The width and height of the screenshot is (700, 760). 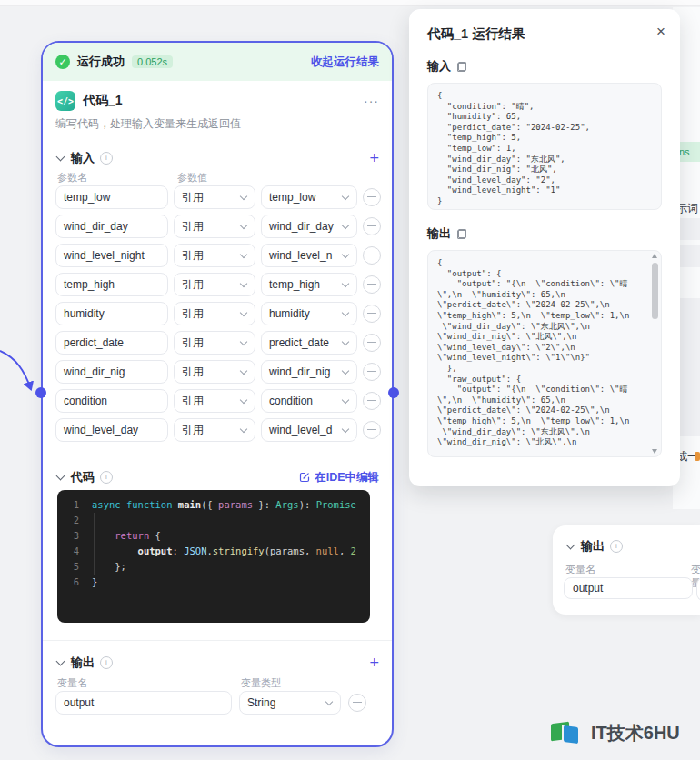 What do you see at coordinates (83, 663) in the screenshot?
I see `output-section-title: 输出` at bounding box center [83, 663].